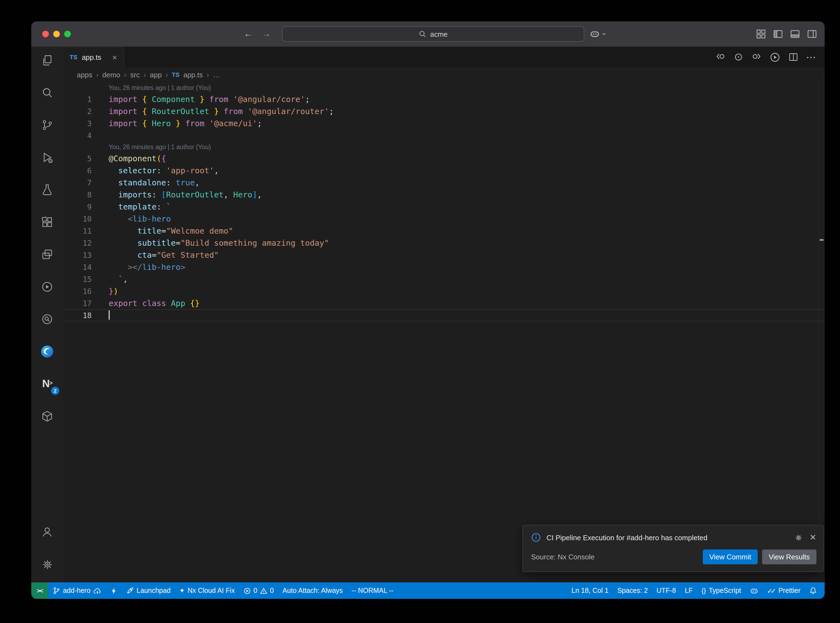 The image size is (840, 623). I want to click on source-control-icon, so click(48, 125).